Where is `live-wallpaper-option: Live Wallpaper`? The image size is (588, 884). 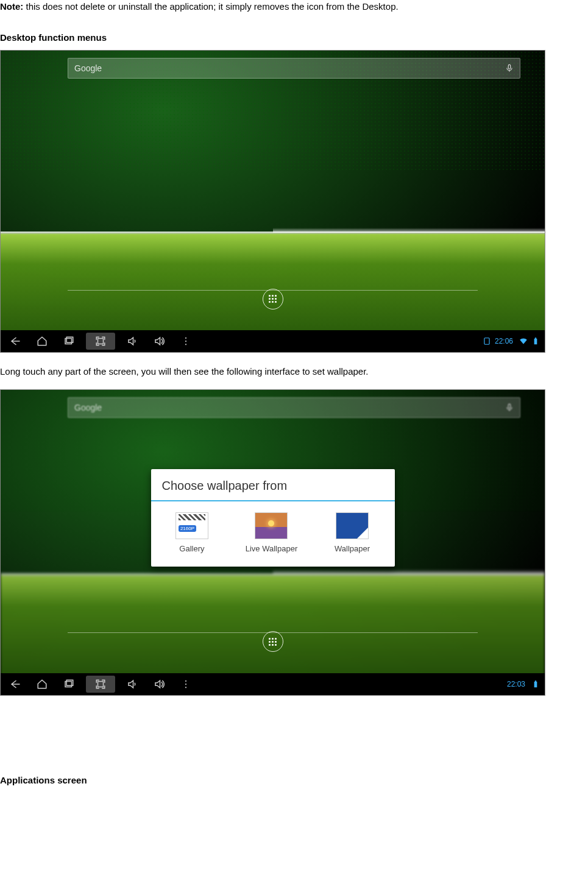
live-wallpaper-option: Live Wallpaper is located at coordinates (272, 532).